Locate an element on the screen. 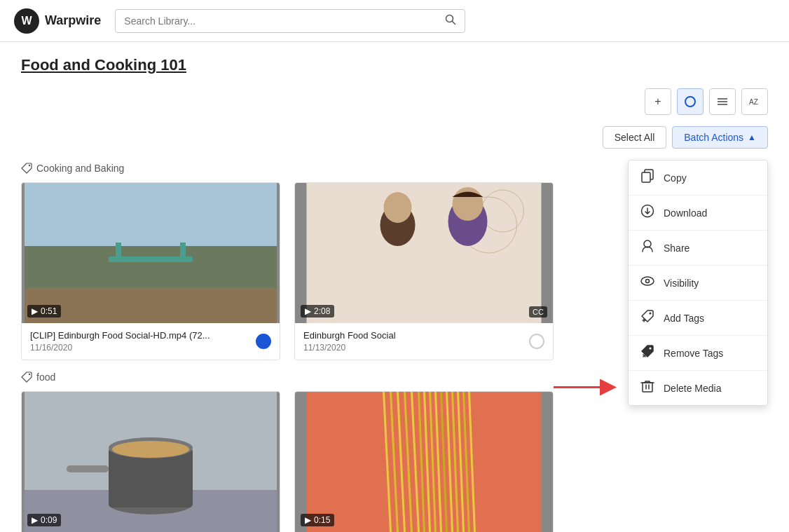 This screenshot has width=789, height=532. actions-row: Select All Batch Actions ▲ is located at coordinates (394, 137).